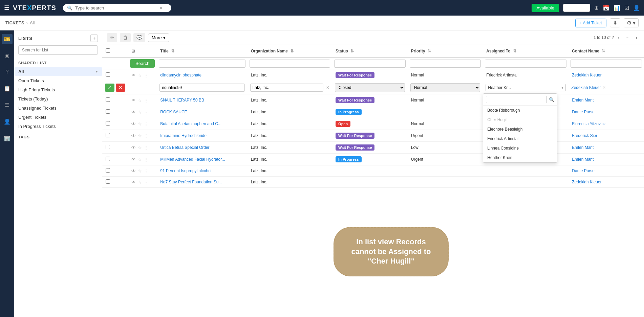  I want to click on sidebar-item-urgent: Urgent Tickets, so click(58, 117).